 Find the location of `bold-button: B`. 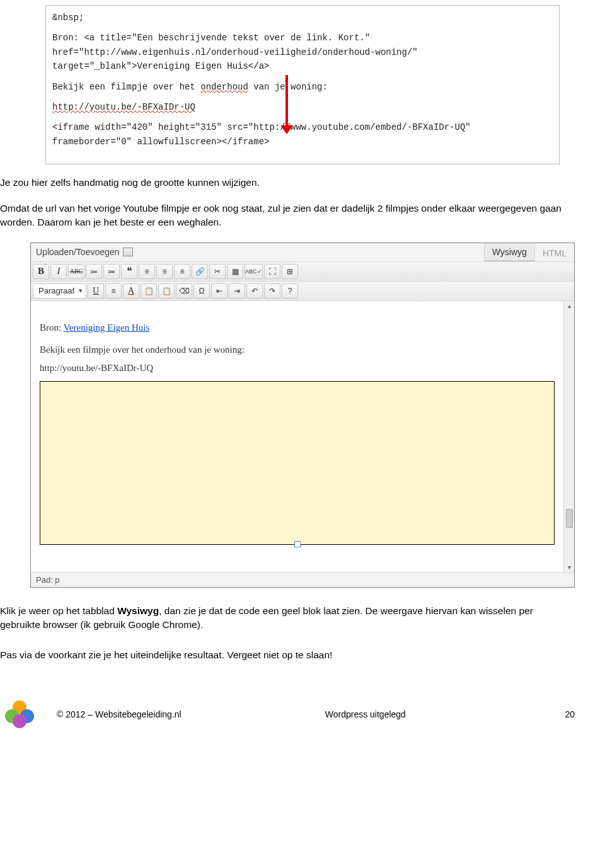

bold-button: B is located at coordinates (41, 271).